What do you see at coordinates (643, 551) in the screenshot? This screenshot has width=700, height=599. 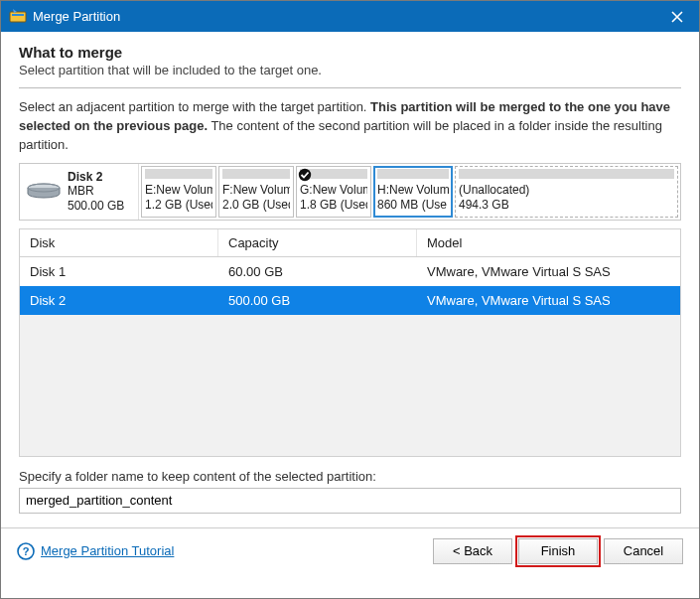 I see `cancel-button: Cancel` at bounding box center [643, 551].